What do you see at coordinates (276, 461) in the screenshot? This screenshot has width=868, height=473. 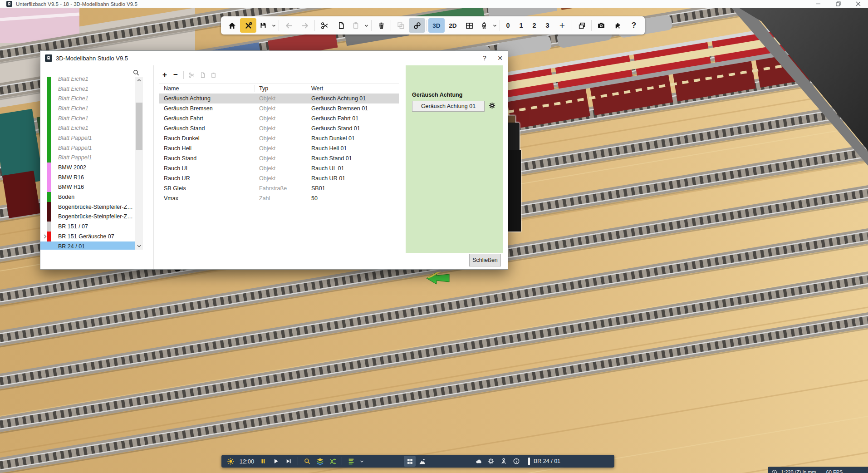 I see `play-button` at bounding box center [276, 461].